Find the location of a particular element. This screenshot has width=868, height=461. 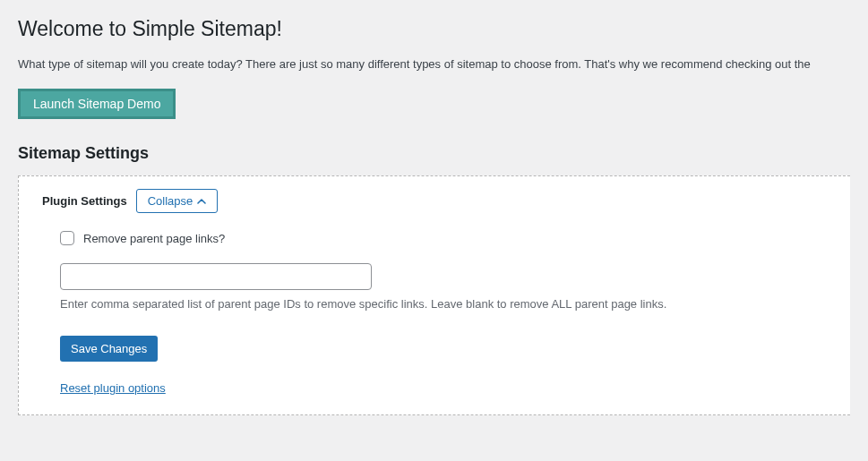

remove-parent-links-checkbox is located at coordinates (67, 238).